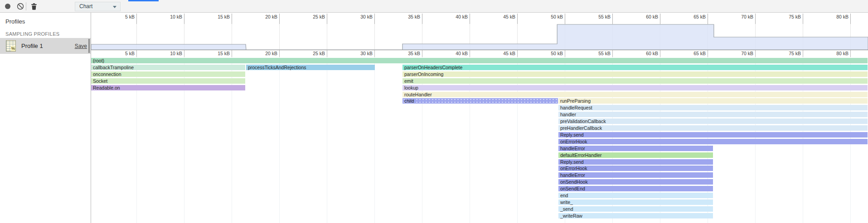 This screenshot has width=868, height=223. I want to click on flame-frame-handlerequest: handleRequest, so click(713, 108).